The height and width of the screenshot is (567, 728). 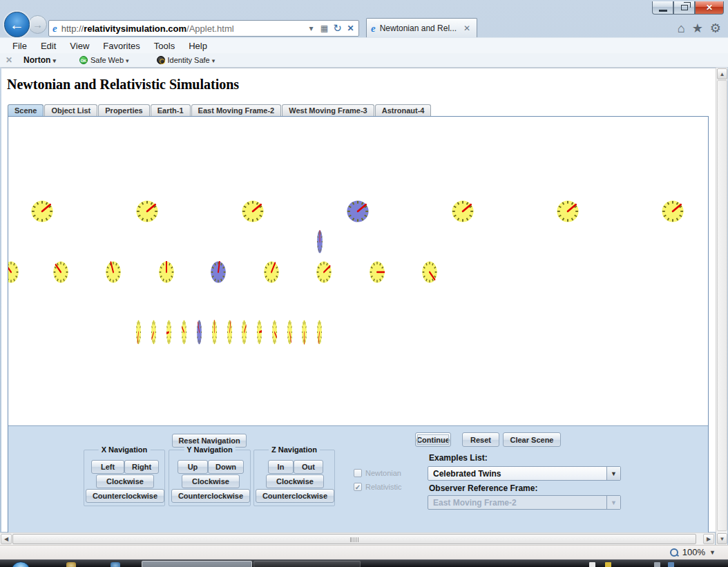 I want to click on observer-frame-combobox: East Moving Frame-2 ▼, so click(x=524, y=503).